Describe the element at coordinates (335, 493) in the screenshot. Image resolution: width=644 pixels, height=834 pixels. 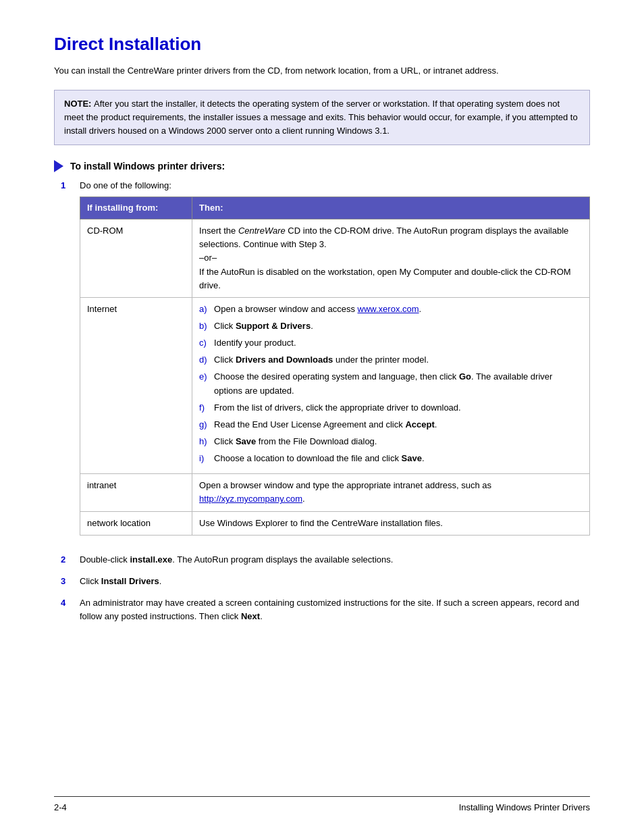
I see `table-row: intranet Open a browser window and type …` at that location.